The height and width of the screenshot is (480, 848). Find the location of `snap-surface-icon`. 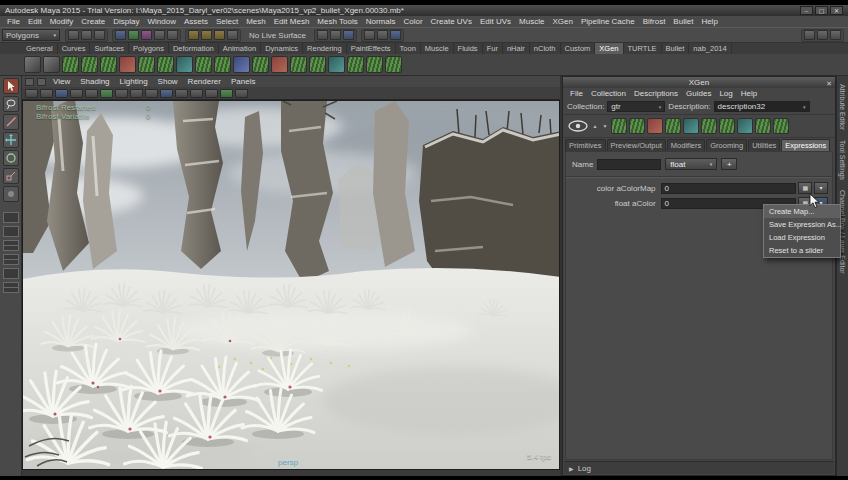

snap-surface-icon is located at coordinates (232, 35).